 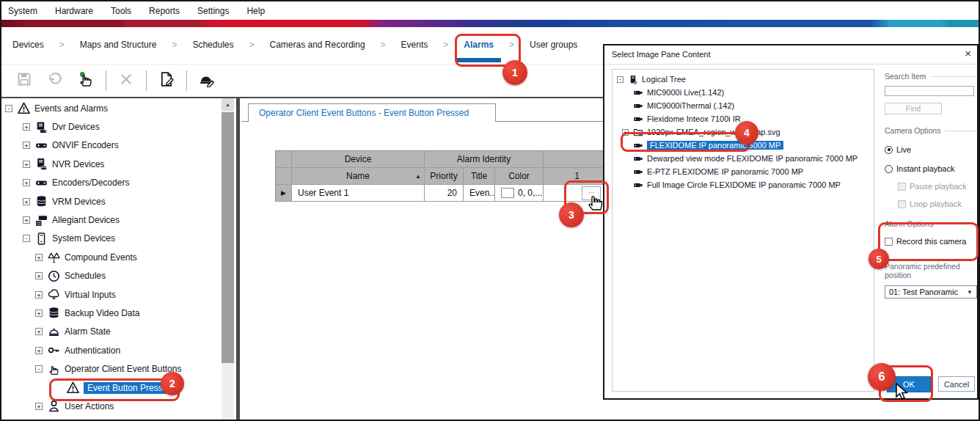 What do you see at coordinates (136, 45) in the screenshot?
I see `nav-tab: Maps and Structure >` at bounding box center [136, 45].